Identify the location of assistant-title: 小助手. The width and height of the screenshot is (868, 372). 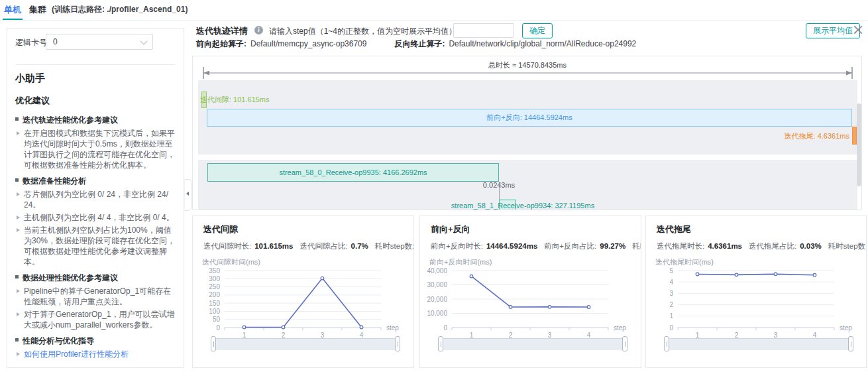
(30, 78).